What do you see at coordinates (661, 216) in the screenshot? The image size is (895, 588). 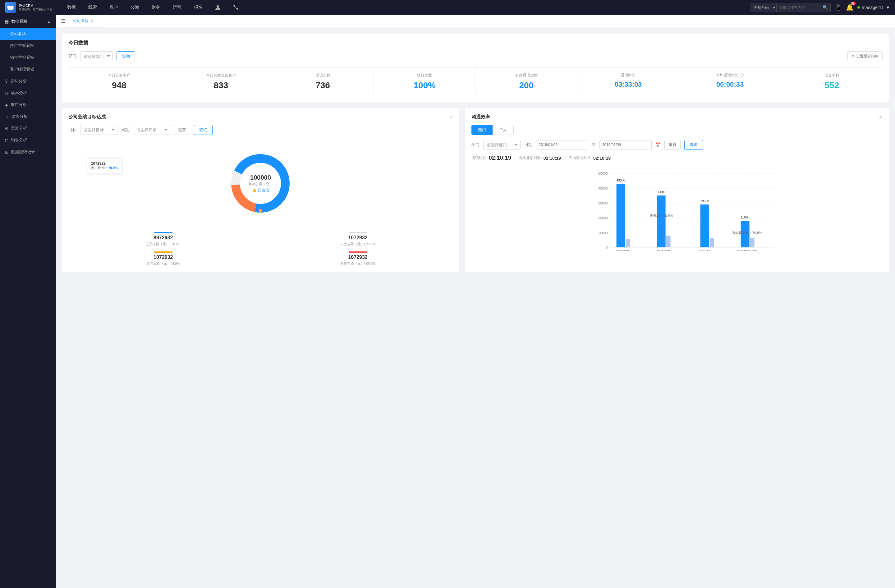 I see `svg-text: 接通率：70.9%` at bounding box center [661, 216].